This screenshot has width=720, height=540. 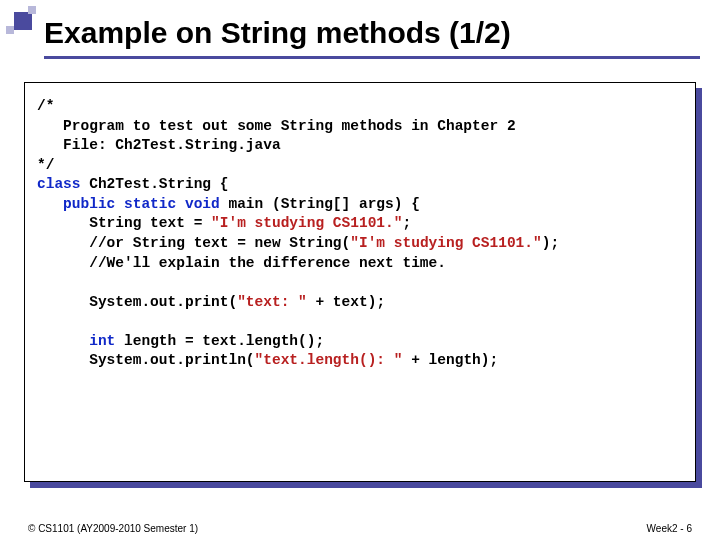 I want to click on code-text: //or String text = new String(, so click(x=194, y=243).